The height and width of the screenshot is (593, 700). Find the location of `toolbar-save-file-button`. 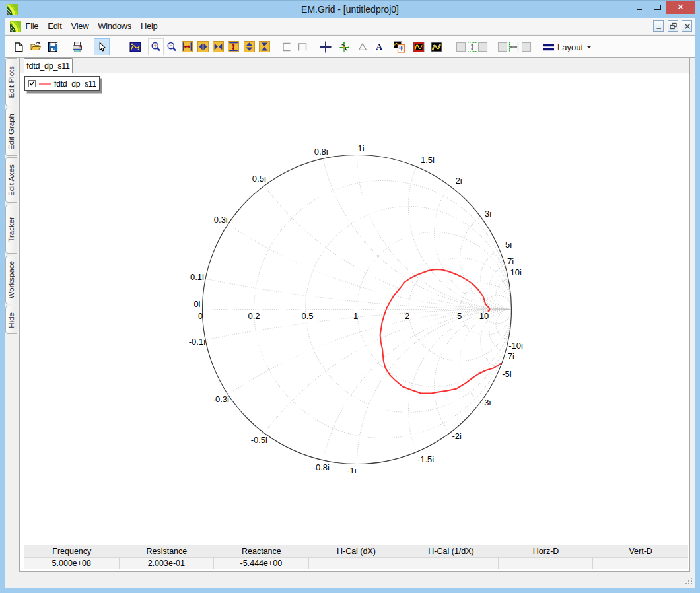

toolbar-save-file-button is located at coordinates (53, 47).